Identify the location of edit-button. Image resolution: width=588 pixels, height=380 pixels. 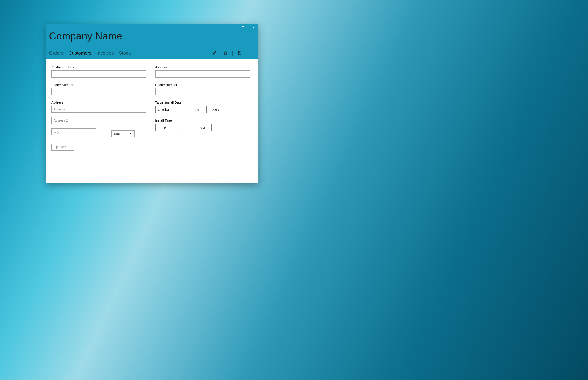
(215, 53).